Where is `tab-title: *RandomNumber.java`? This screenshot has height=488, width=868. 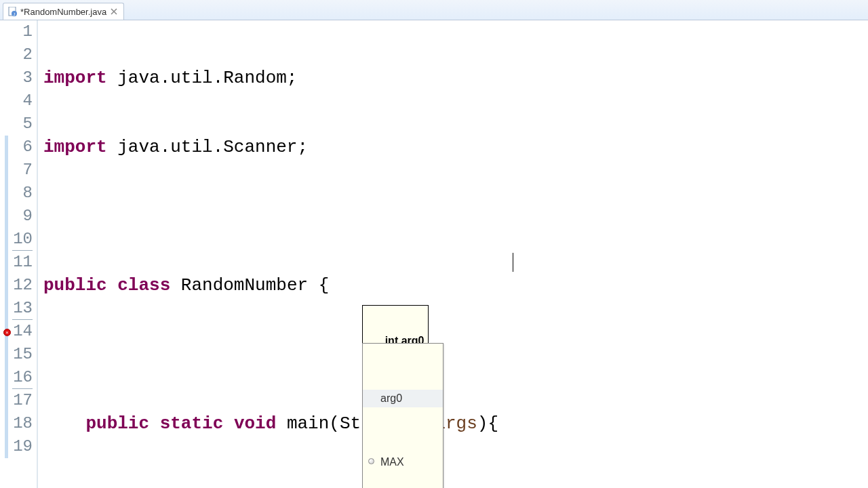 tab-title: *RandomNumber.java is located at coordinates (64, 12).